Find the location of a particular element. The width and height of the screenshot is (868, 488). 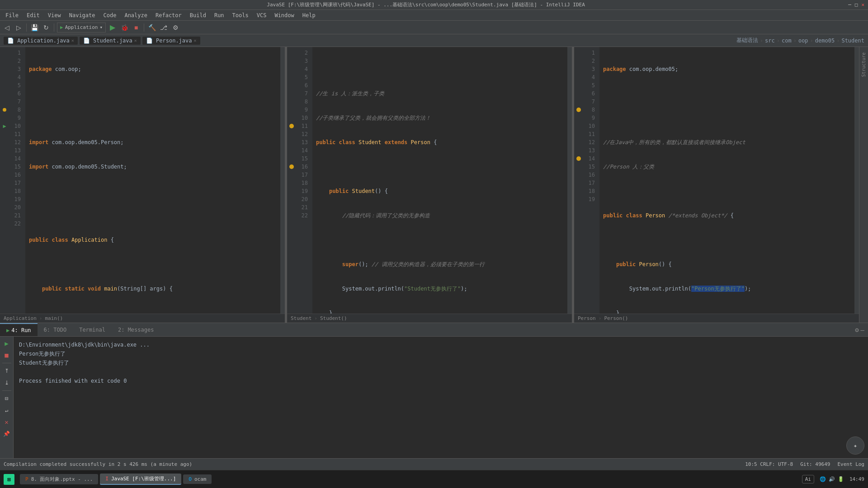

right-editor-footer: Person › Person() is located at coordinates (717, 318).